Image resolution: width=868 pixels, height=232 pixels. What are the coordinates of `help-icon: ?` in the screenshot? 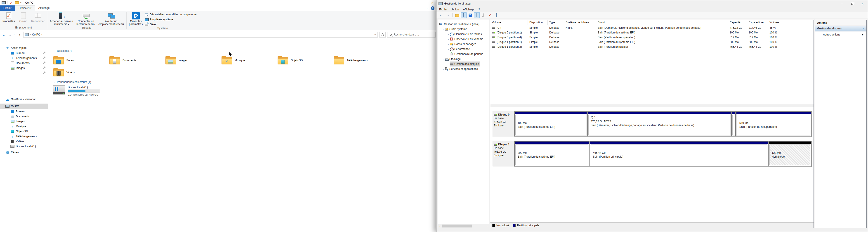 It's located at (433, 8).